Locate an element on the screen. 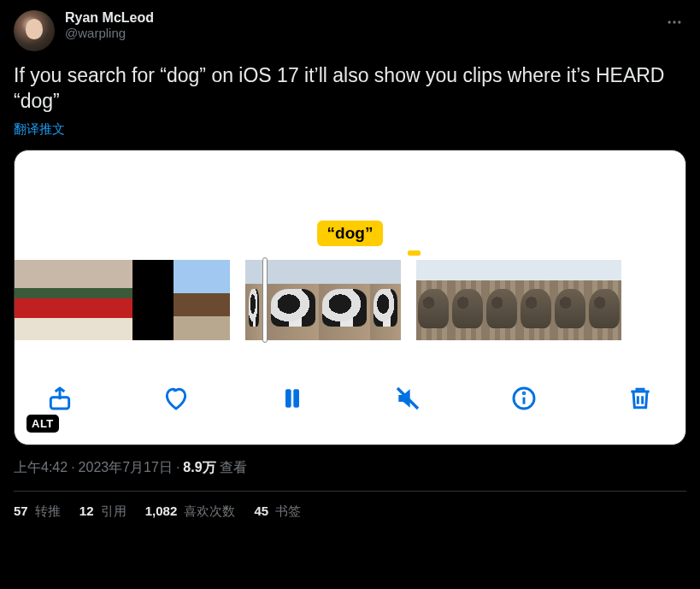 The height and width of the screenshot is (589, 700). playhead-marker is located at coordinates (414, 253).